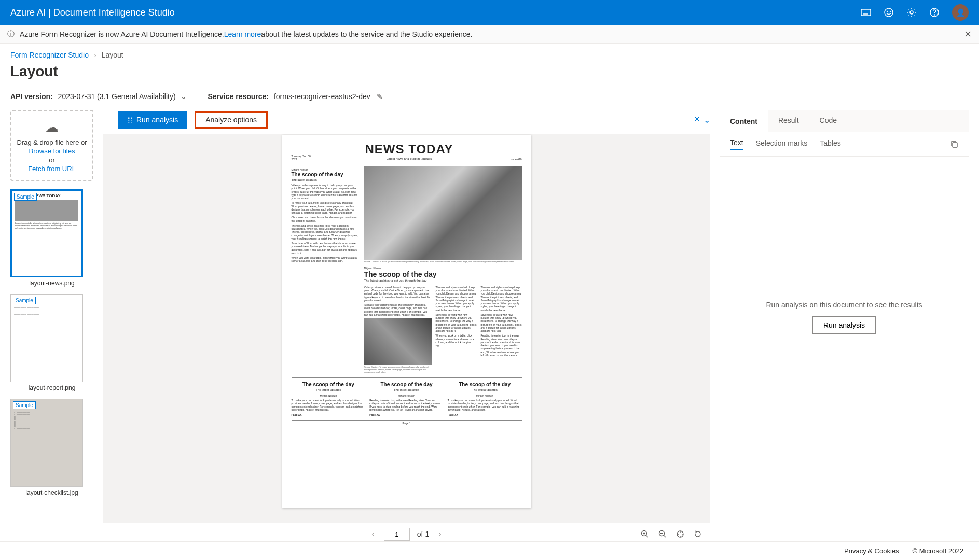  Describe the element at coordinates (789, 121) in the screenshot. I see `tab-result: Result` at that location.